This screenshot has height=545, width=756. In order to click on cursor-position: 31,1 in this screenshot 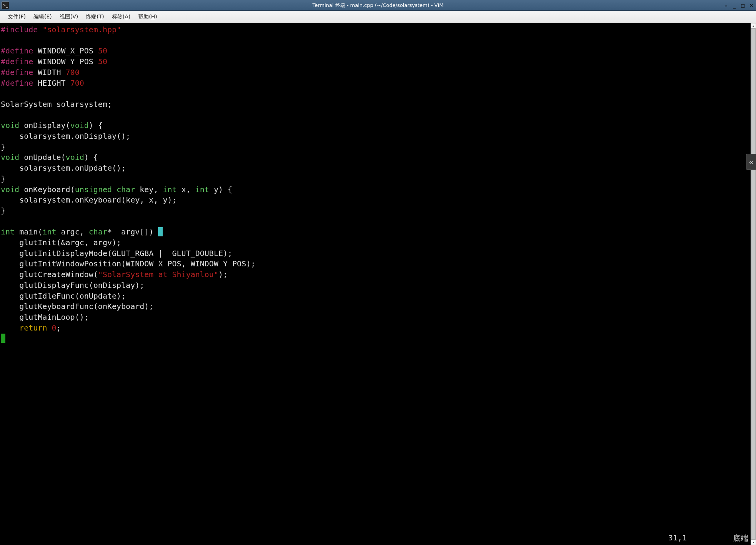, I will do `click(678, 538)`.